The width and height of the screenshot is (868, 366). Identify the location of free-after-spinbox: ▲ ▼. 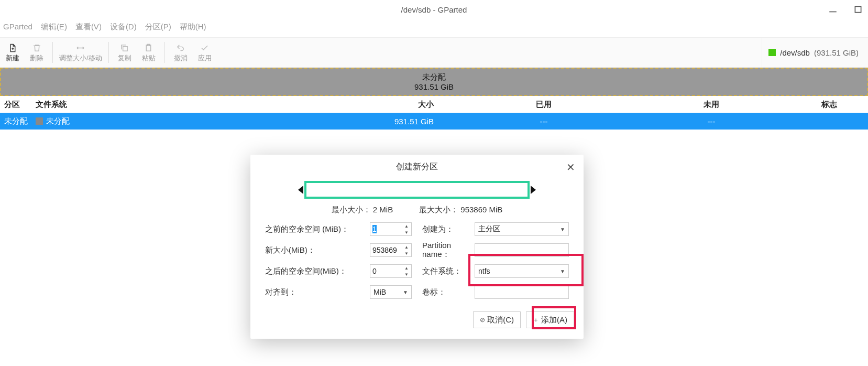
(391, 271).